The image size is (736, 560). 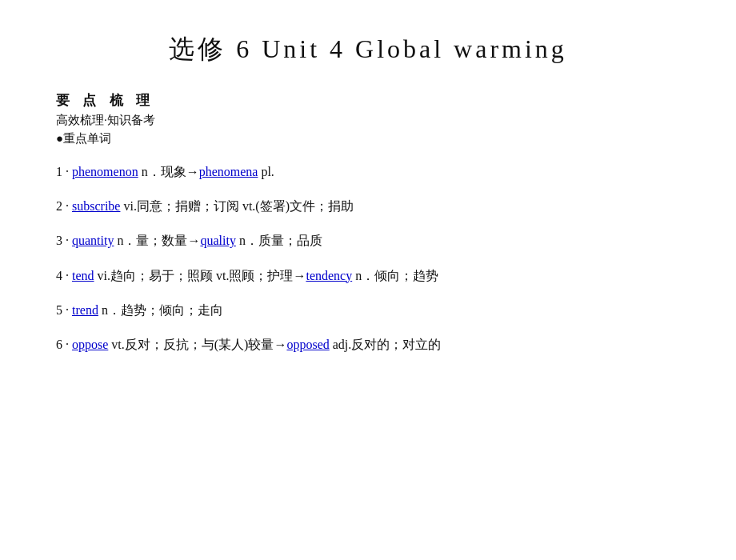 What do you see at coordinates (158, 240) in the screenshot?
I see `vocab-def: n．量；数量→` at bounding box center [158, 240].